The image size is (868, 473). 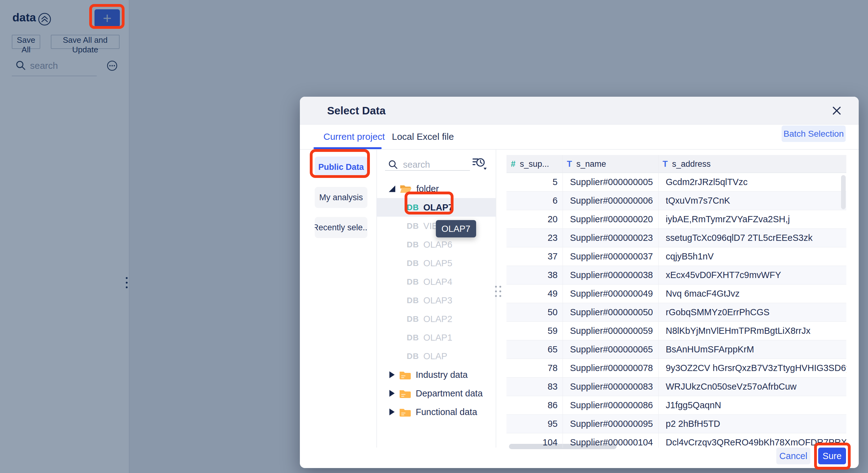 I want to click on table-cell: rGobqSMMYz0ErrPhCGS, so click(x=752, y=312).